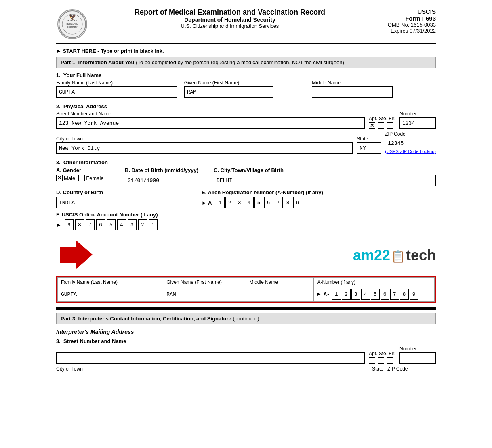  I want to click on online-digit-2: 8, so click(80, 225).